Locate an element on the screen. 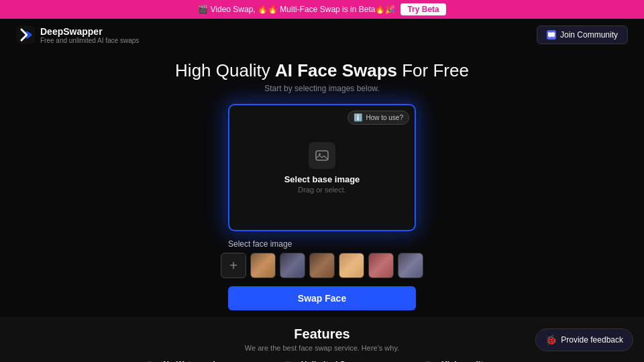 This screenshot has height=362, width=644. top-banner: 🎬 Video Swap, 🔥🔥 Multi-Face Swap is in B… is located at coordinates (322, 9).